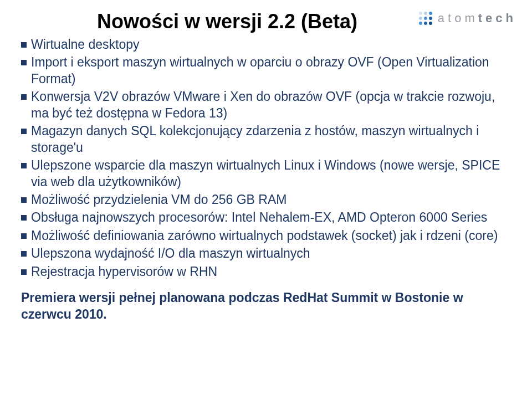  I want to click on brand-right: tech, so click(498, 18).